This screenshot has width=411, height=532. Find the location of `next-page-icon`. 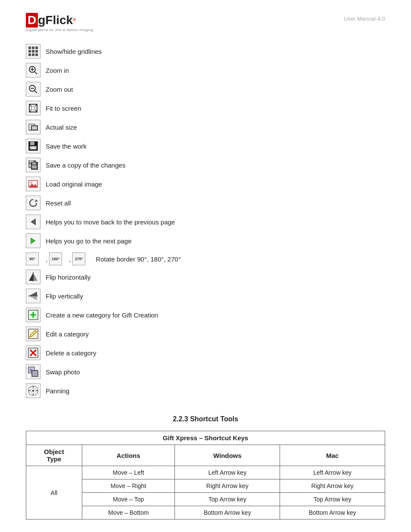

next-page-icon is located at coordinates (33, 241).